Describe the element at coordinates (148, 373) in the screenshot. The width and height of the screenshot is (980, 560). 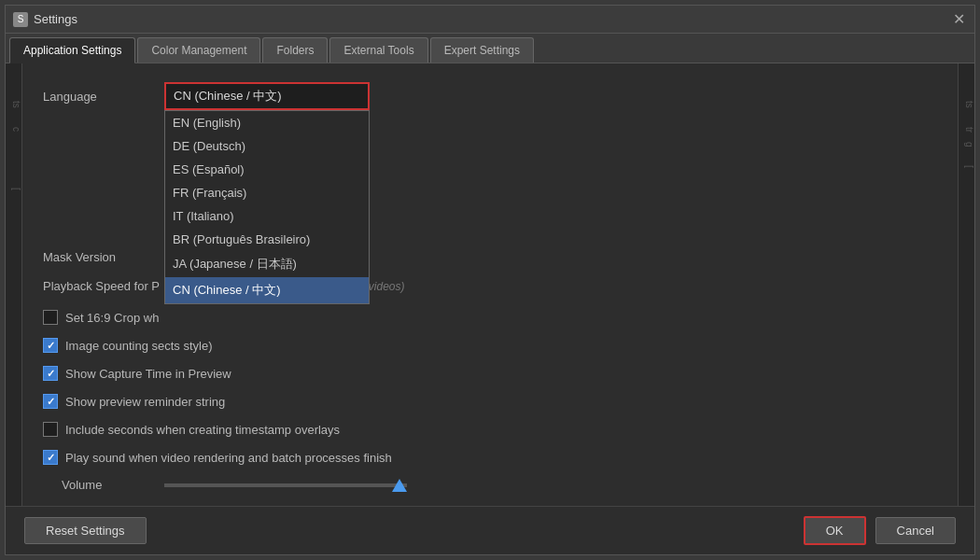
I see `show-capture-time-label: Show Capture Time in Preview` at that location.